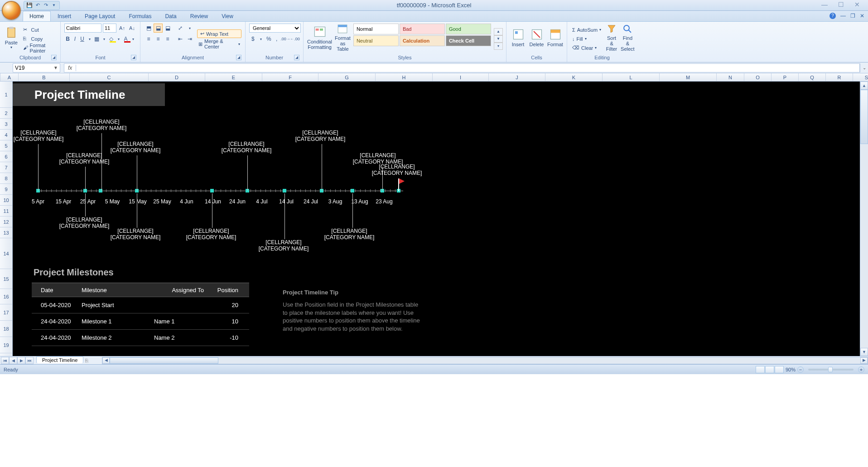 This screenshot has height=467, width=868. I want to click on format-painter-button: 🖌Format Painter, so click(39, 48).